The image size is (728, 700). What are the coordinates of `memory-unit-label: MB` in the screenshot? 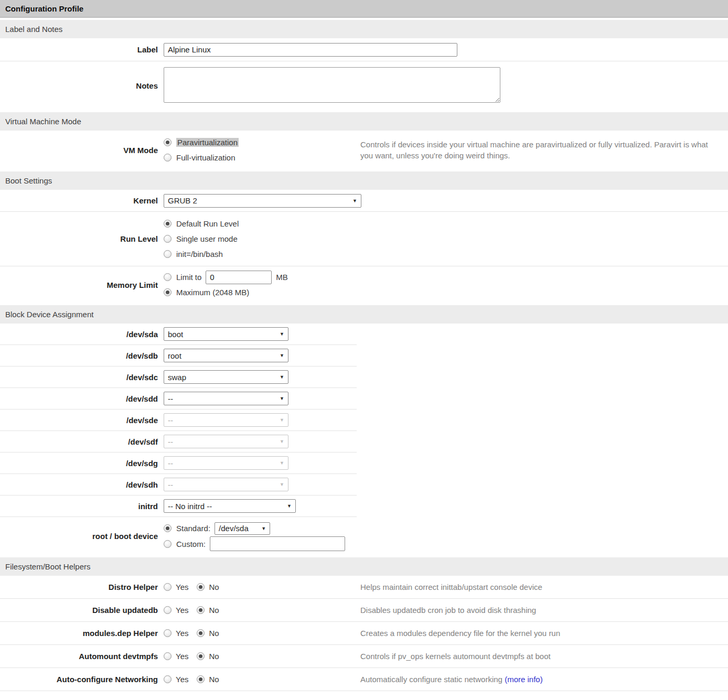 It's located at (282, 277).